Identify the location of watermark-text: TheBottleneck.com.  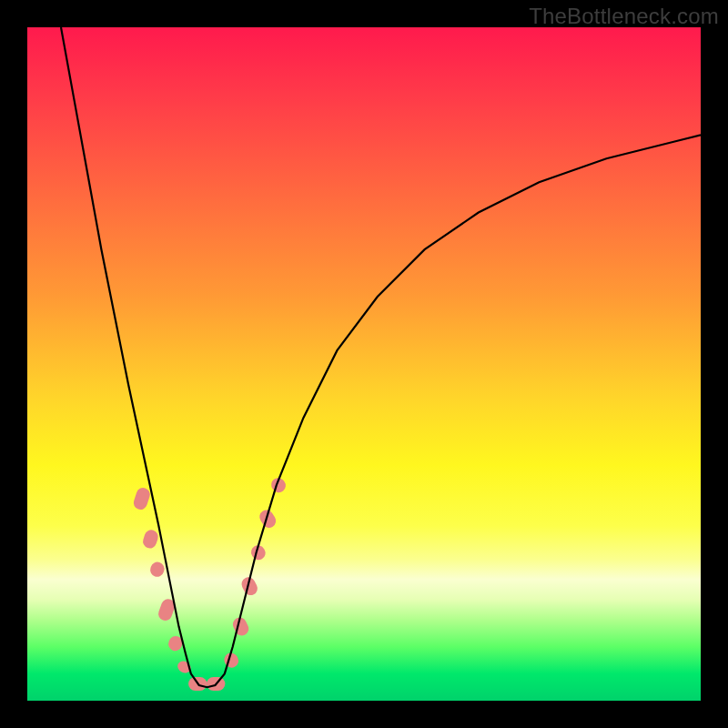
(624, 16).